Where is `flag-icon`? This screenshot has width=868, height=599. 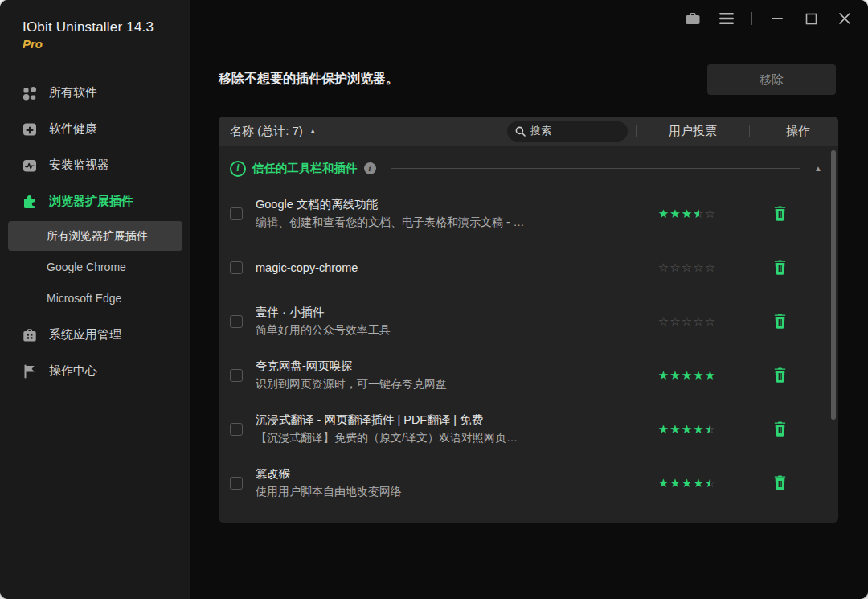 flag-icon is located at coordinates (30, 371).